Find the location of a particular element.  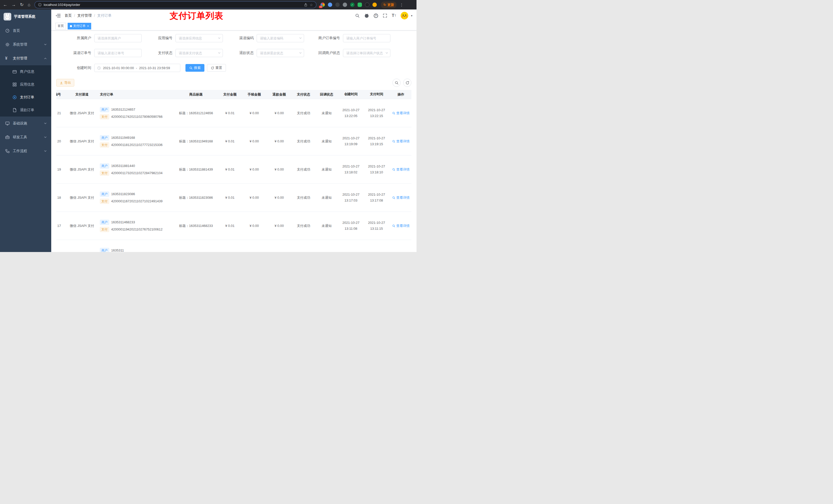

help-icon: ? is located at coordinates (376, 16).